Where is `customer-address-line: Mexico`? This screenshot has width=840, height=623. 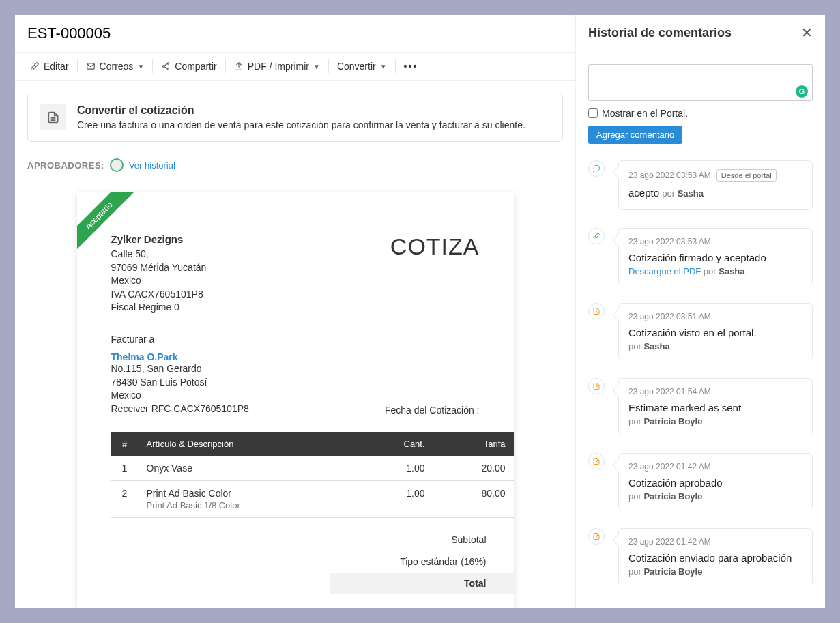
customer-address-line: Mexico is located at coordinates (180, 396).